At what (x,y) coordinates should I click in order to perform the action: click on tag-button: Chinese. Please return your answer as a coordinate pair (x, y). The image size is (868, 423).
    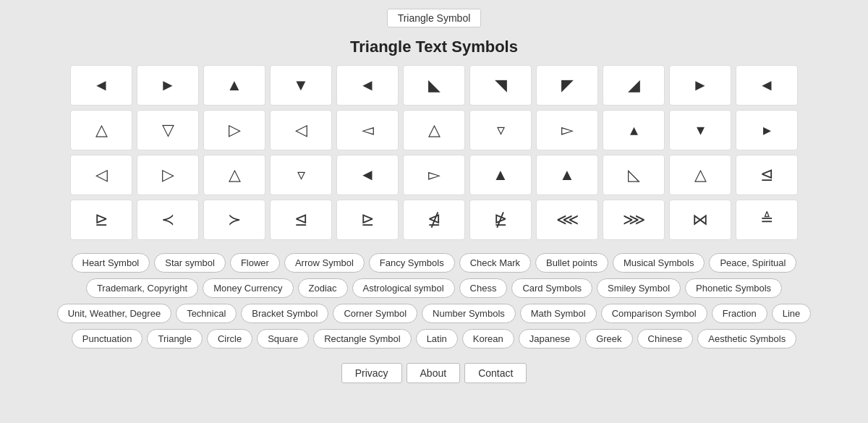
    Looking at the image, I should click on (665, 338).